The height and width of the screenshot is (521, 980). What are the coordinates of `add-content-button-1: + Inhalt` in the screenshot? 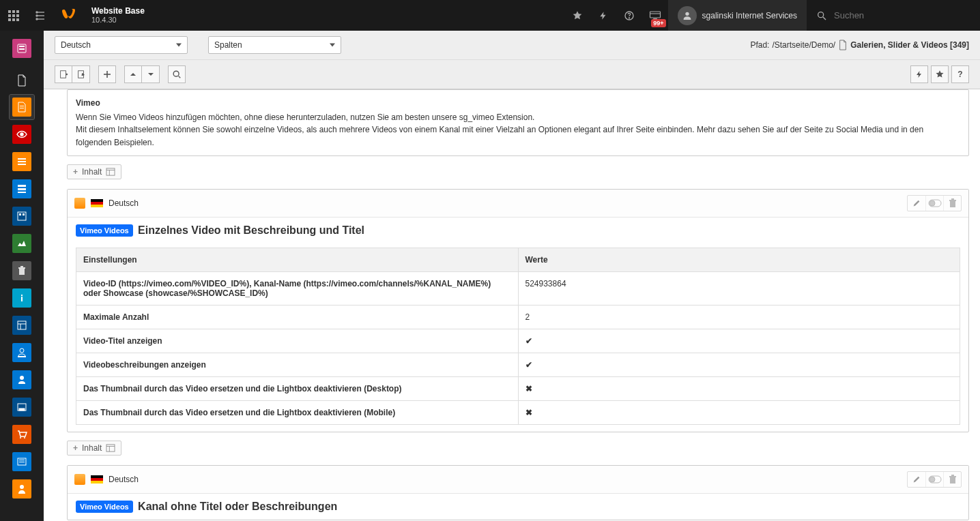 It's located at (94, 172).